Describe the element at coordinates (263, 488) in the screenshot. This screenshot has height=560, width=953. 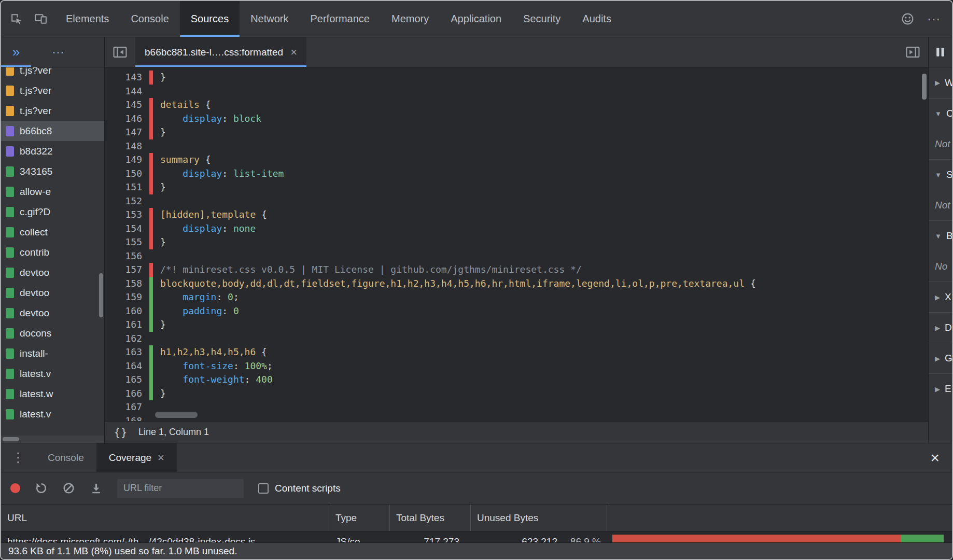
I see `content-scripts-checkbox` at that location.